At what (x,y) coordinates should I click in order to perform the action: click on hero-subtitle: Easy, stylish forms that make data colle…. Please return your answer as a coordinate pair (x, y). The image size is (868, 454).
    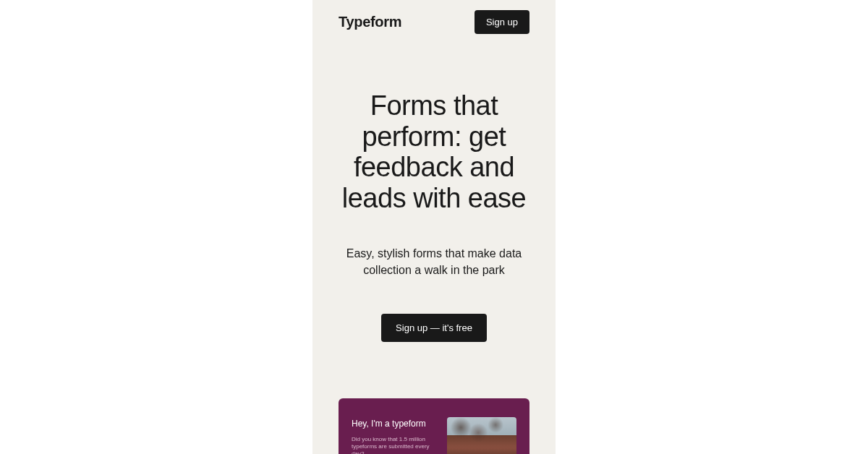
    Looking at the image, I should click on (434, 262).